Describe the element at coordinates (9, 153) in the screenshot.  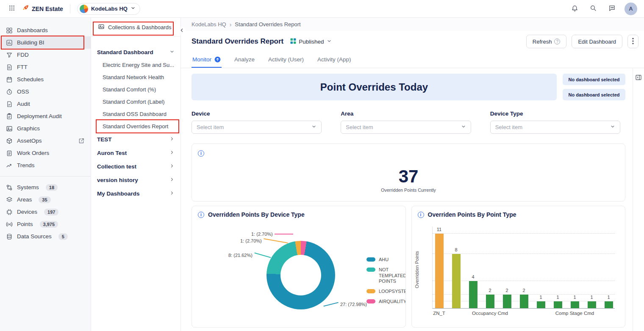
I see `work-orders-icon` at that location.